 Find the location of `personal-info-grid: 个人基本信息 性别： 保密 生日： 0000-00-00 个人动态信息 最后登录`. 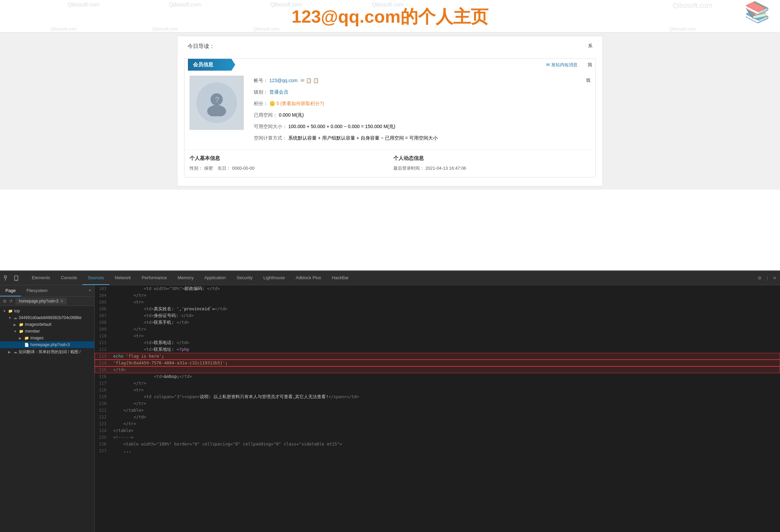

personal-info-grid: 个人基本信息 性别： 保密 生日： 0000-00-00 个人动态信息 最后登录 is located at coordinates (390, 164).